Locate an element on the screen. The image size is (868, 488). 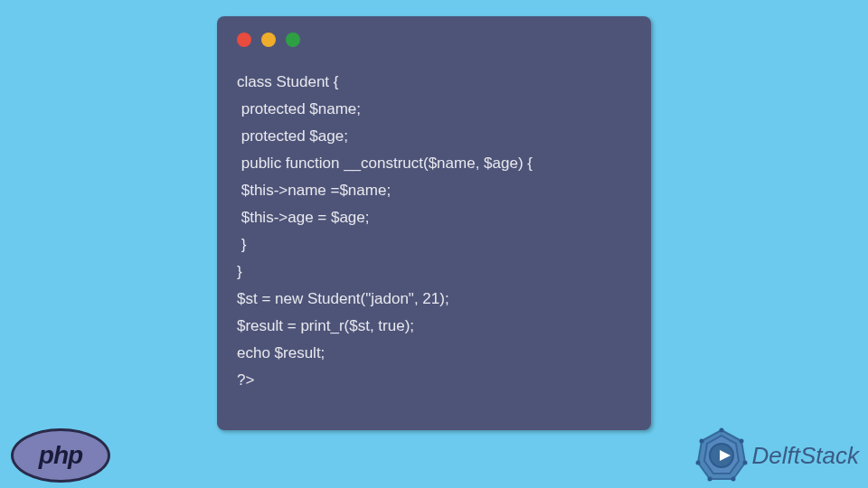
php-logo-text: php is located at coordinates (61, 455).